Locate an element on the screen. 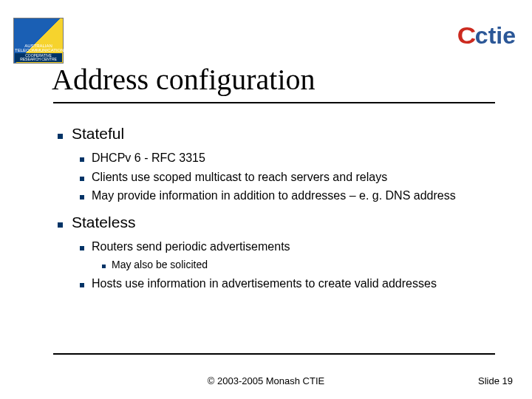 Image resolution: width=532 pixels, height=399 pixels. bullet-stateful: Stateful is located at coordinates (287, 133).